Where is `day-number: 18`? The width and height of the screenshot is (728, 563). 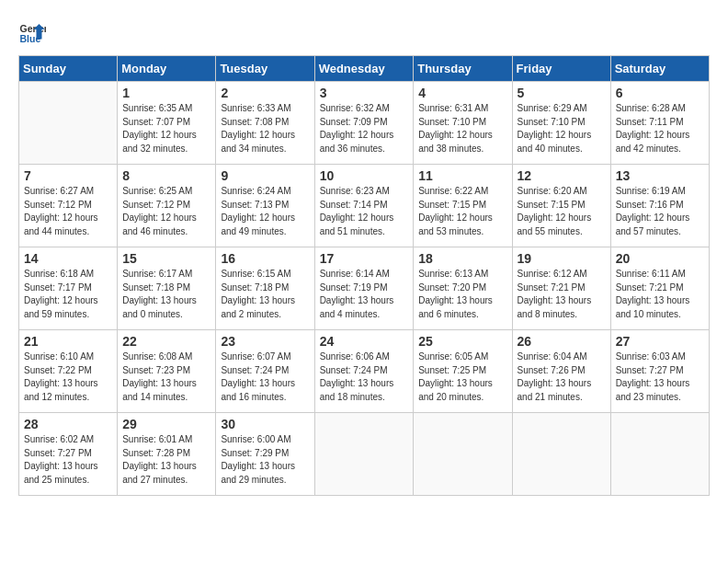 day-number: 18 is located at coordinates (462, 259).